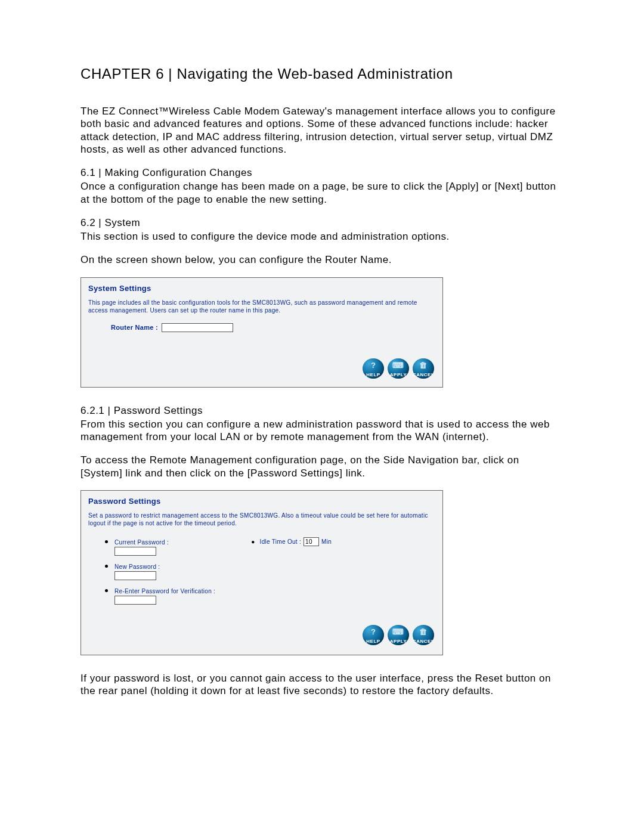 The width and height of the screenshot is (644, 833). I want to click on section-6-1-heading: 6.1 | Making Configuration Changes, so click(322, 173).